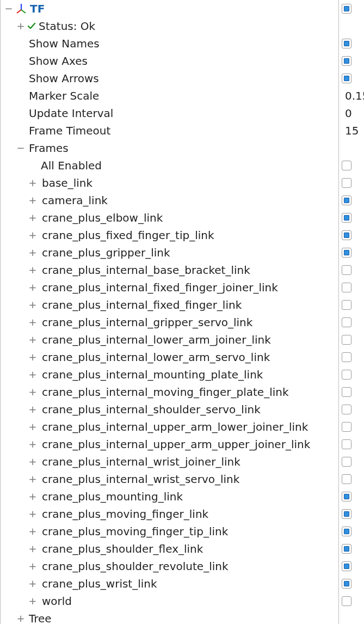 This screenshot has width=364, height=624. I want to click on frame-label: crane_plus_shoulder_flex_link, so click(122, 549).